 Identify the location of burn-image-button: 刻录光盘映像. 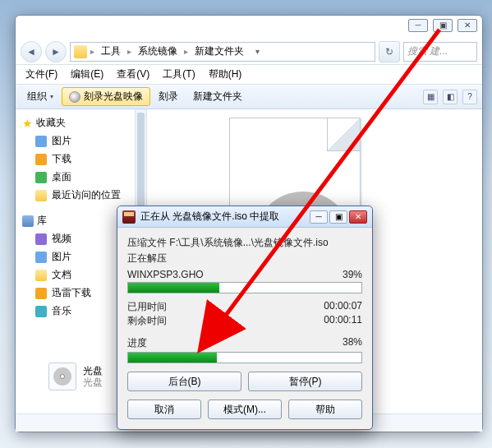
(106, 97).